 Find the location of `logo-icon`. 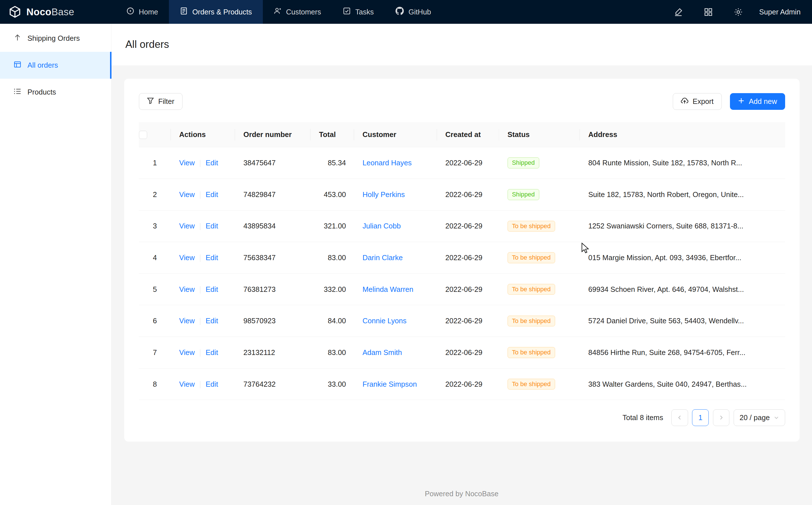

logo-icon is located at coordinates (15, 12).